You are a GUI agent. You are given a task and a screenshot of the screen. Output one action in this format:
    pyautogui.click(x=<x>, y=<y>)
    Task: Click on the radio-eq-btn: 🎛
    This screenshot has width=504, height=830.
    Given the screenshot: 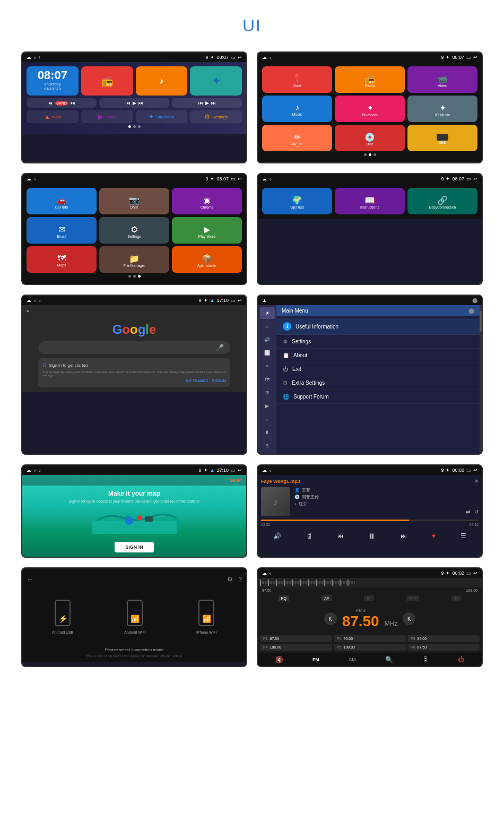 What is the action you would take?
    pyautogui.click(x=425, y=660)
    